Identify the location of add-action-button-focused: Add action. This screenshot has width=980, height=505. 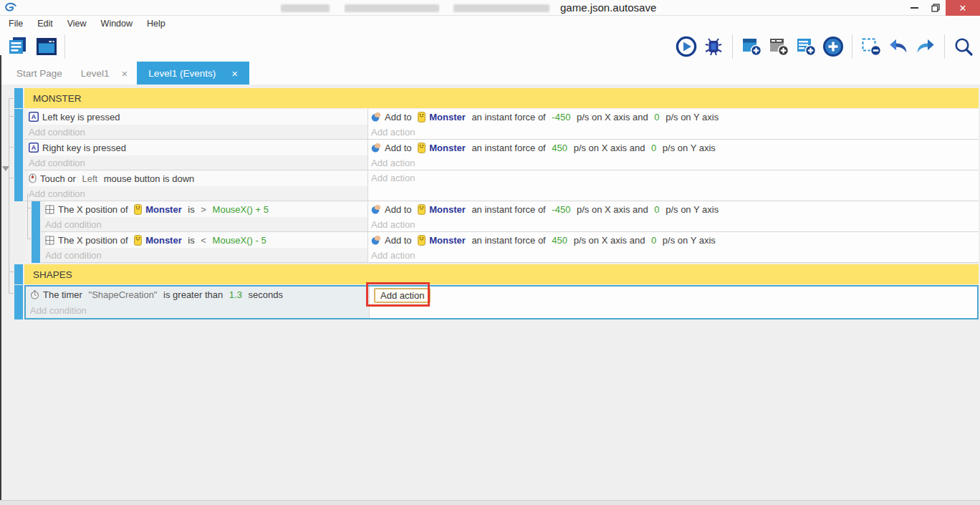
(403, 295).